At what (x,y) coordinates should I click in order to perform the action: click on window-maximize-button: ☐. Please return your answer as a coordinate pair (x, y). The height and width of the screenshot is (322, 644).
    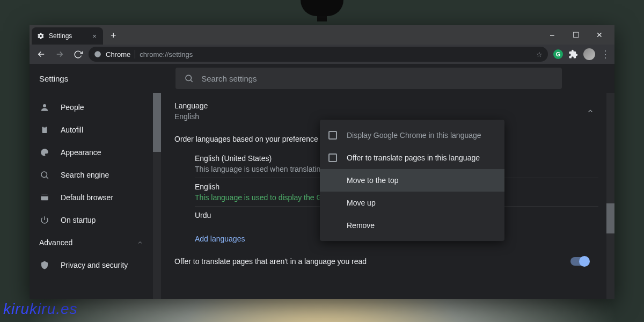
    Looking at the image, I should click on (576, 35).